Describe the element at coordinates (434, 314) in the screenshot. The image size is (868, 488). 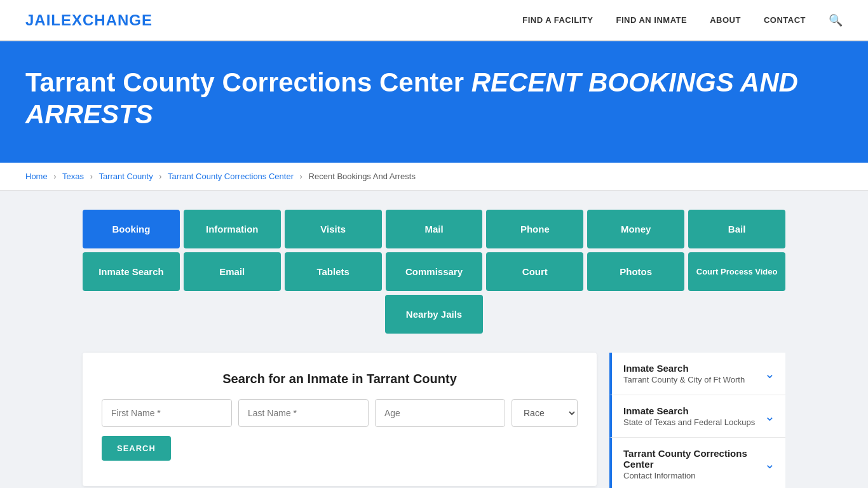
I see `tile-nearby-jails: Nearby Jails` at that location.